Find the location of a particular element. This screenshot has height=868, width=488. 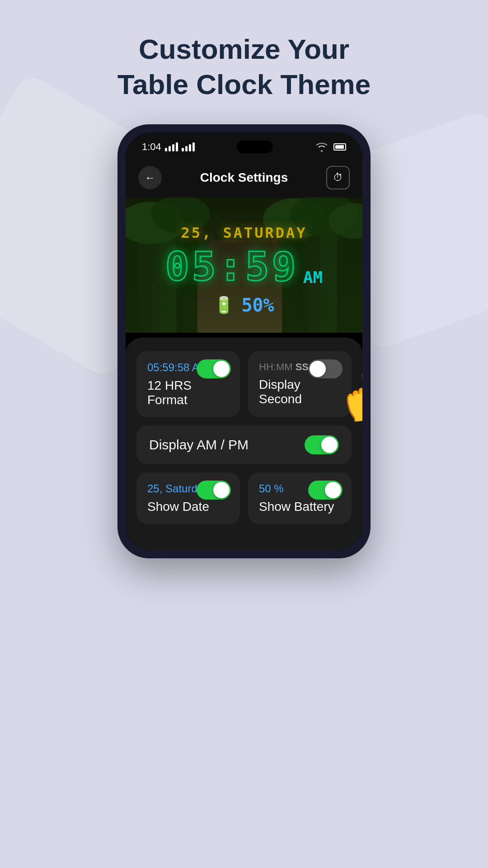

alarm-icon: ⏱ is located at coordinates (338, 178).